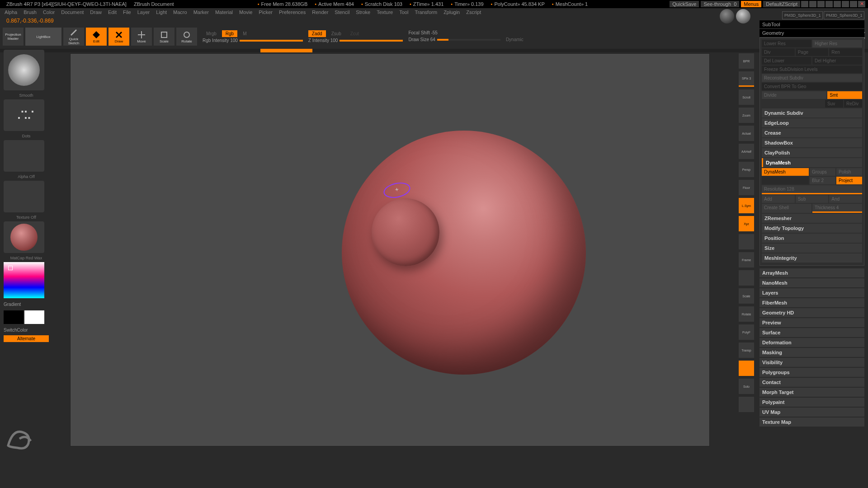  I want to click on menu-item: Zscript, so click(474, 12).